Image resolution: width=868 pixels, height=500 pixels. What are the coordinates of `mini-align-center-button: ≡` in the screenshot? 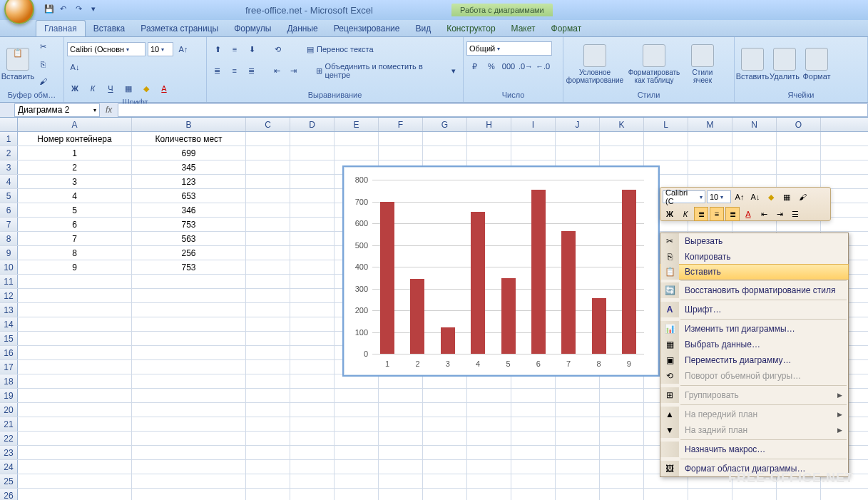 It's located at (717, 214).